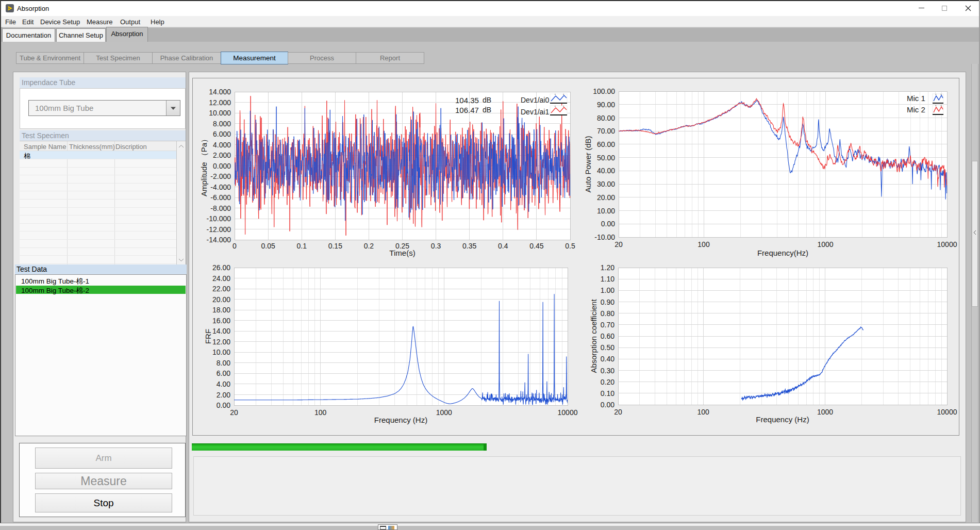 This screenshot has width=980, height=530. I want to click on svg-text: 1.00, so click(607, 290).